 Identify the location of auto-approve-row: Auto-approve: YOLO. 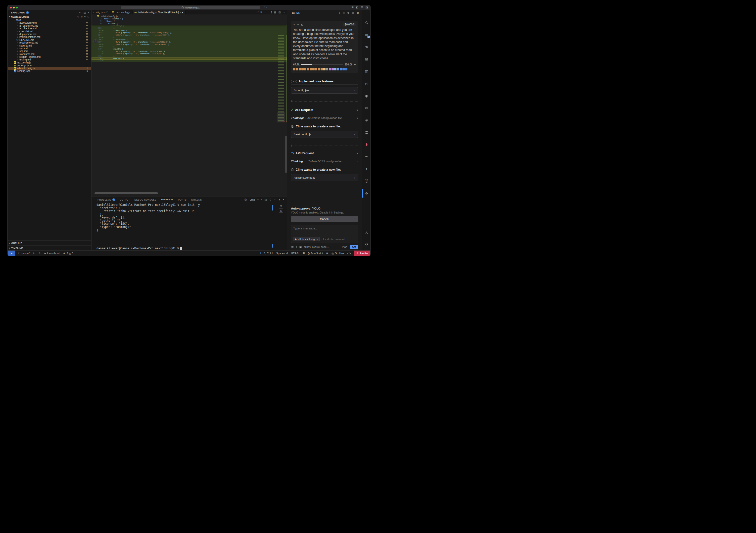
(325, 209).